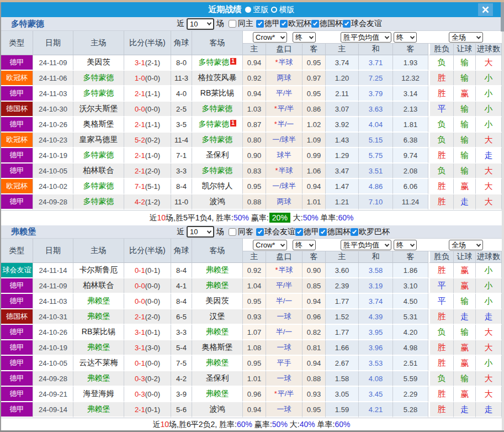 This screenshot has height=432, width=504. What do you see at coordinates (99, 333) in the screenshot?
I see `home-team: RB莱比锡` at bounding box center [99, 333].